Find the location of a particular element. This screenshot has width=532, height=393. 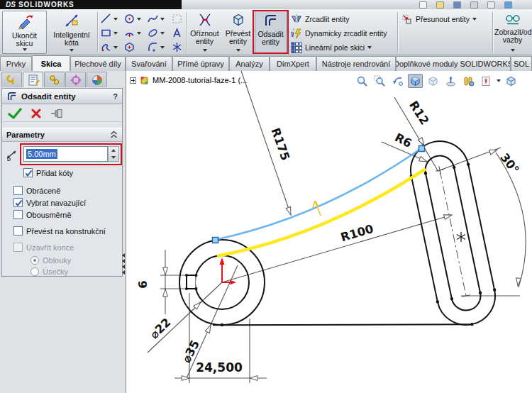

keyway is located at coordinates (192, 282).